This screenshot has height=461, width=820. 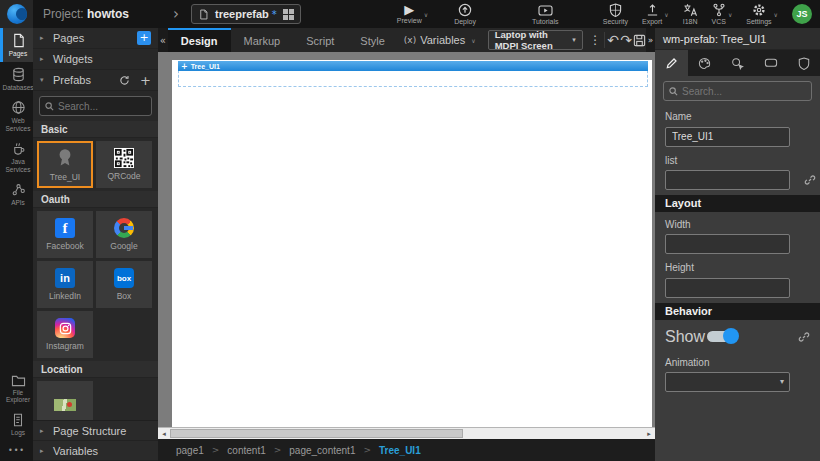 I want to click on security-shield-icon, so click(x=616, y=10).